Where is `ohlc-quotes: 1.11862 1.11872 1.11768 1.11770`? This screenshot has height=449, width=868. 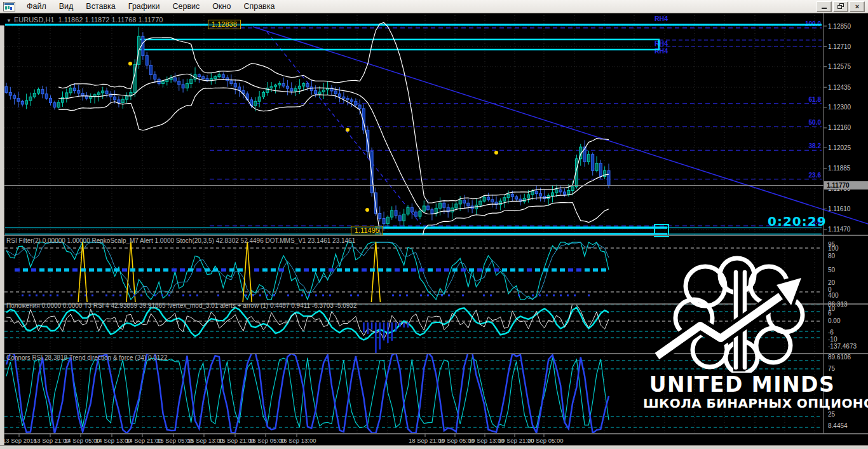 ohlc-quotes: 1.11862 1.11872 1.11768 1.11770 is located at coordinates (111, 20).